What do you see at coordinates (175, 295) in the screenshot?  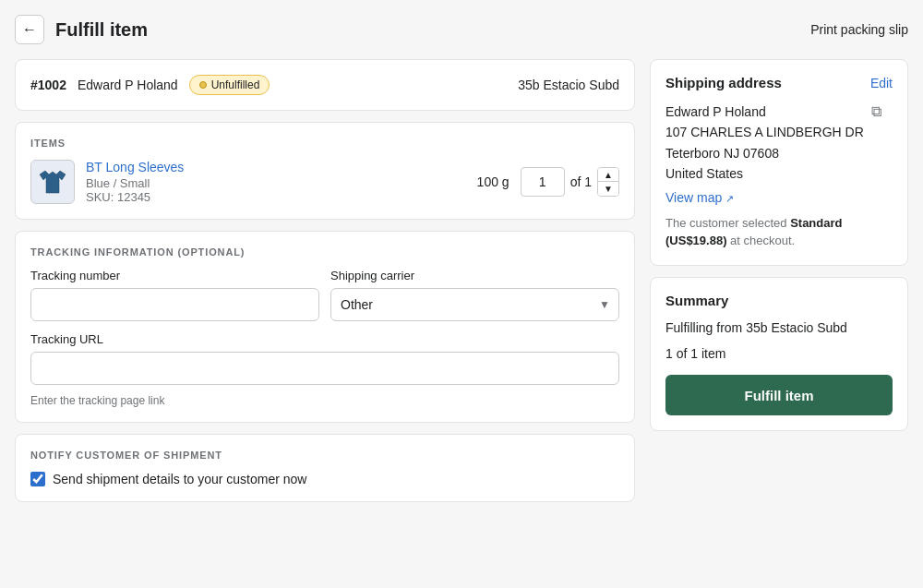 I see `tracking-number-group: Tracking number` at bounding box center [175, 295].